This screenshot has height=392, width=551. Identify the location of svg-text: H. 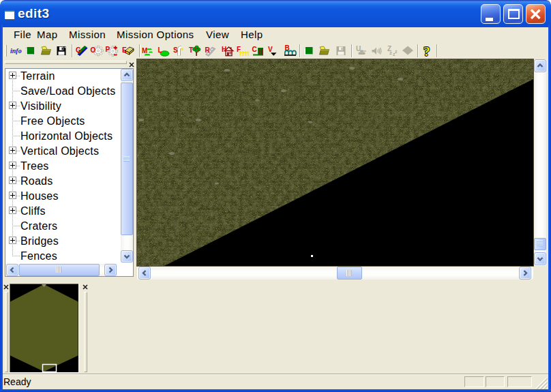
(224, 49).